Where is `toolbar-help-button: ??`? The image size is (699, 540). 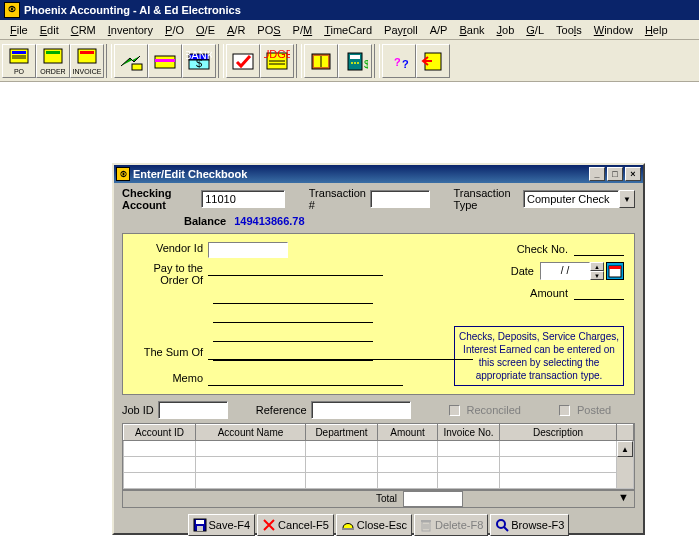 toolbar-help-button: ?? is located at coordinates (399, 61).